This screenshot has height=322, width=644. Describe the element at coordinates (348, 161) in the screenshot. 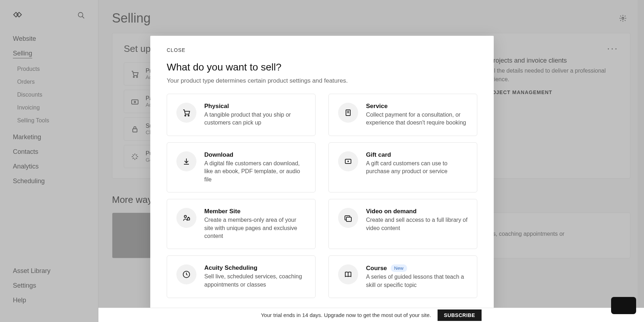

I see `gift-card-icon` at that location.